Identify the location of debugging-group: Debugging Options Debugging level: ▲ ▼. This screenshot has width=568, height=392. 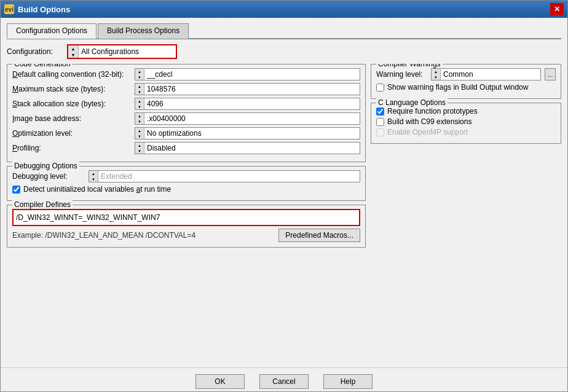
(186, 183).